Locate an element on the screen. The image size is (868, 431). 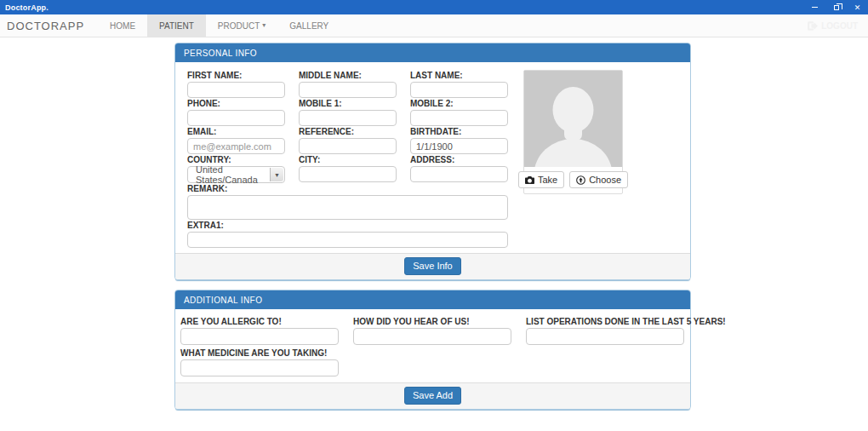
first-name-label: FIRST NAME: is located at coordinates (237, 75).